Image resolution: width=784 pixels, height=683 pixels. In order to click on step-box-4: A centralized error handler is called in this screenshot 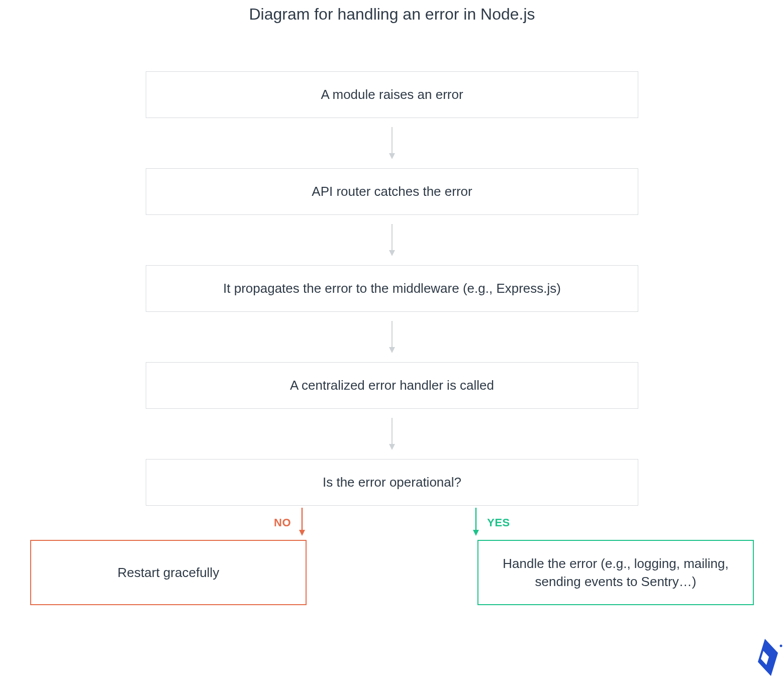, I will do `click(392, 386)`.